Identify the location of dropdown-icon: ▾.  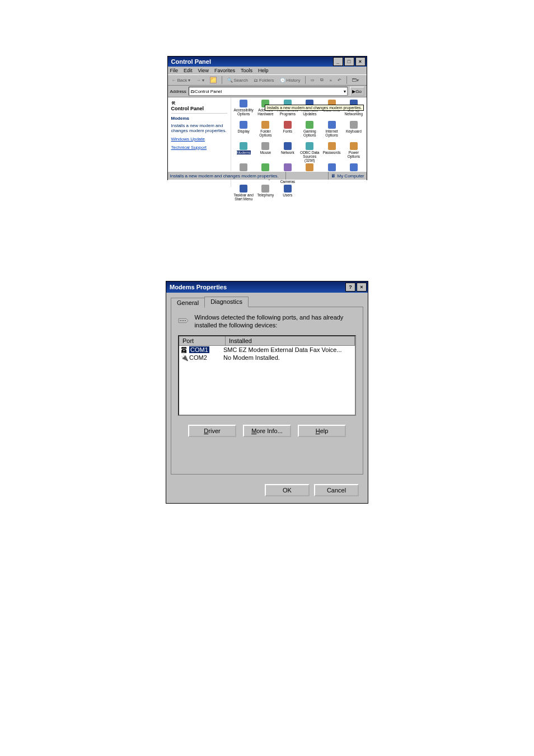
(345, 92).